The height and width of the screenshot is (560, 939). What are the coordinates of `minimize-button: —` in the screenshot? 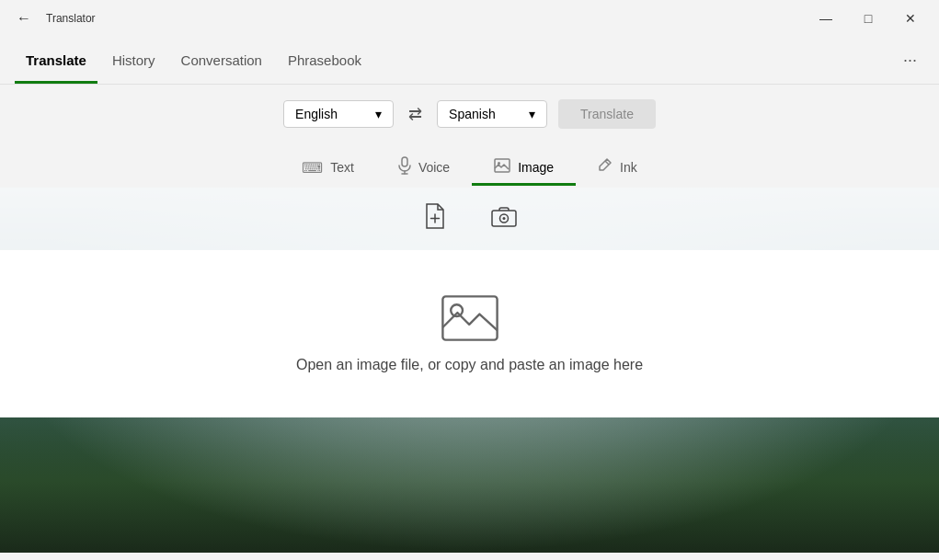 It's located at (826, 18).